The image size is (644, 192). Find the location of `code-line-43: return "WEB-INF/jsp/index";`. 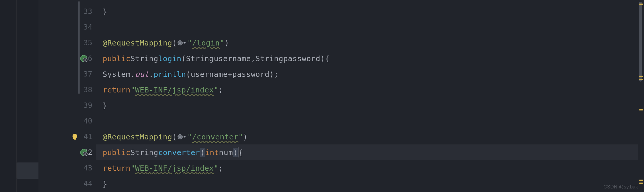

code-line-43: return "WEB-INF/jsp/index"; is located at coordinates (367, 168).